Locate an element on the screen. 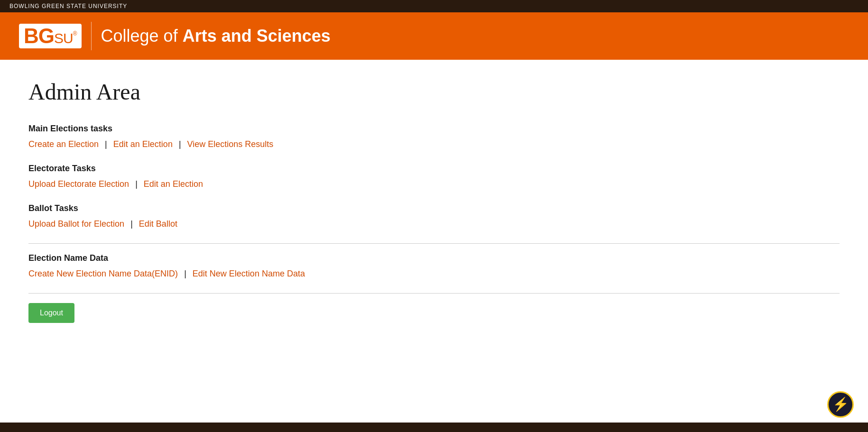  main-elections-title: Main Elections tasks is located at coordinates (434, 129).